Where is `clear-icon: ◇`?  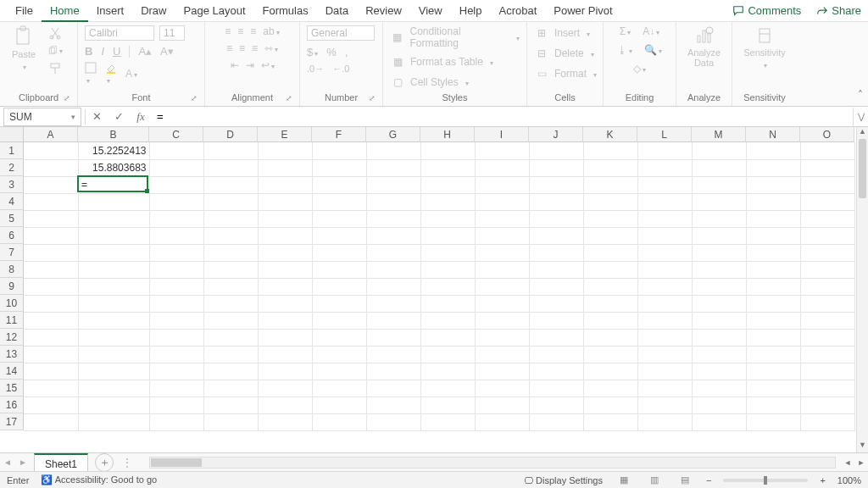
clear-icon: ◇ is located at coordinates (639, 69).